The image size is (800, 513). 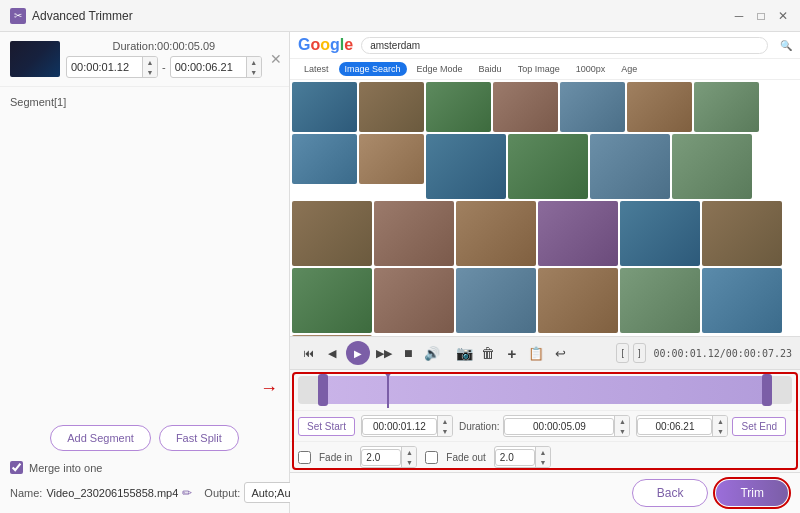 What do you see at coordinates (559, 426) in the screenshot?
I see `trim-duration-input` at bounding box center [559, 426].